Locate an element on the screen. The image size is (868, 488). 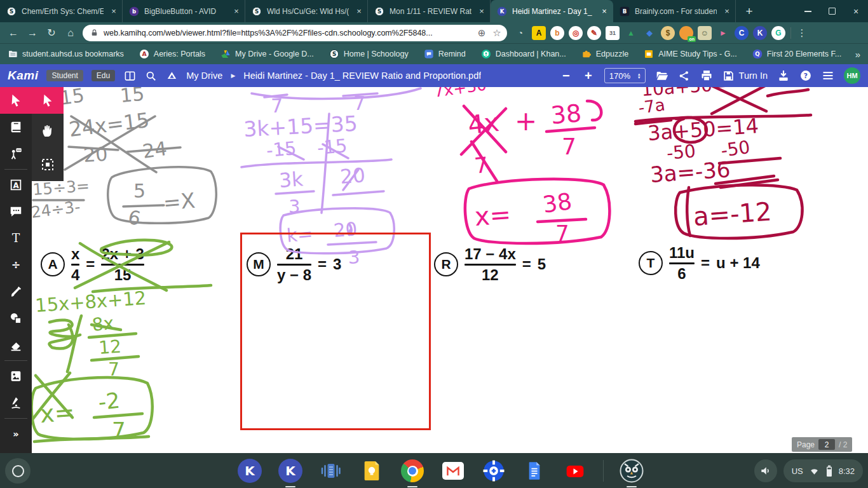
browser-tab-4: SMon 1/11 - REVIEW Rati× is located at coordinates (430, 11).